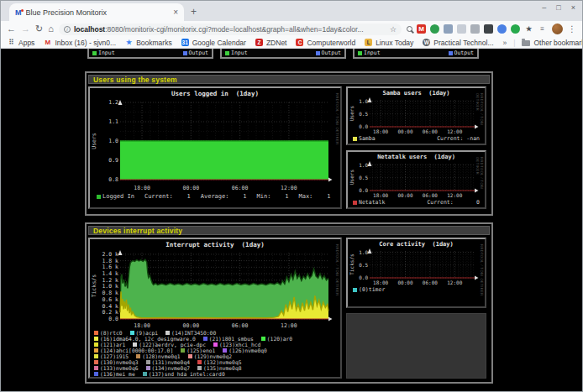 This screenshot has width=583, height=392. I want to click on copy-pages-extension-icon, so click(449, 29).